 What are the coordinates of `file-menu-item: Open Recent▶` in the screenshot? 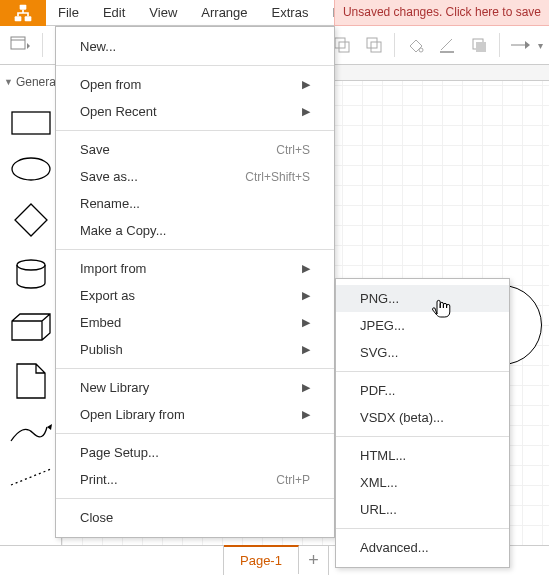 It's located at (195, 112).